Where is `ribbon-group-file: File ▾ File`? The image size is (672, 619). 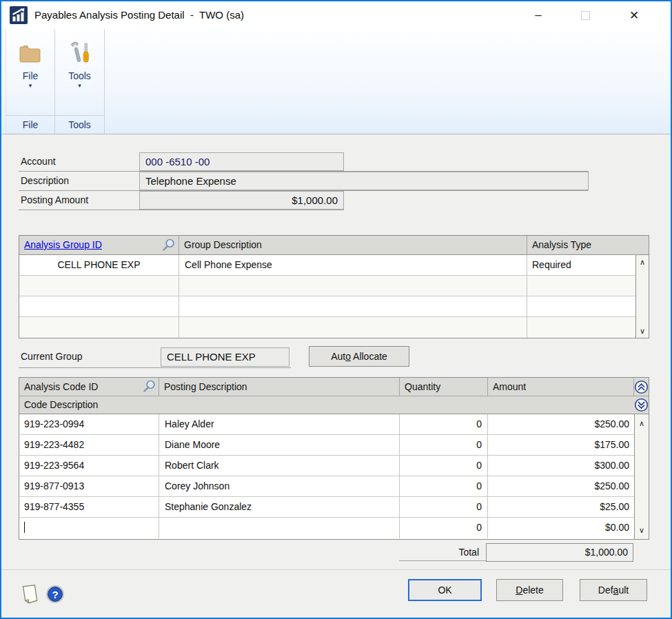 ribbon-group-file: File ▾ File is located at coordinates (30, 81).